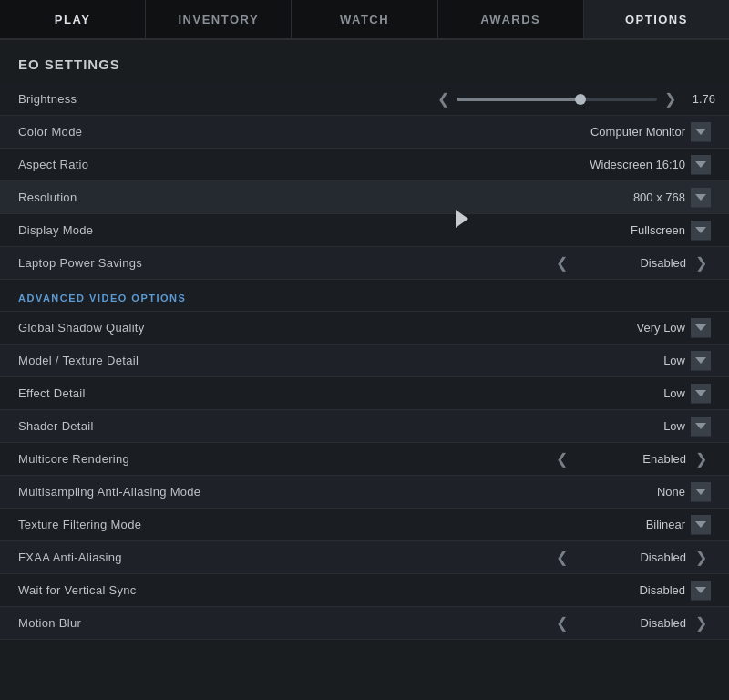 The width and height of the screenshot is (729, 700). I want to click on chevron-left-laptop-power: ❮, so click(561, 262).